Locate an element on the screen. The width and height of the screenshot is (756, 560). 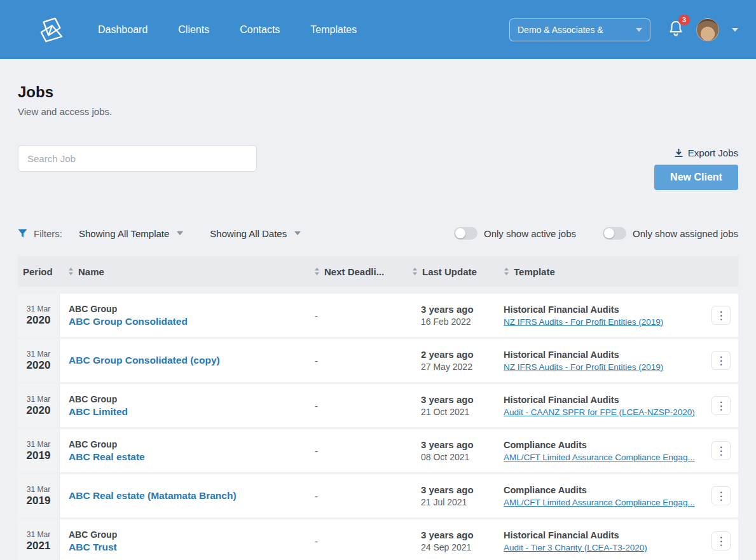
name-cell: ABC Group Consolidated (copy) is located at coordinates (183, 360).